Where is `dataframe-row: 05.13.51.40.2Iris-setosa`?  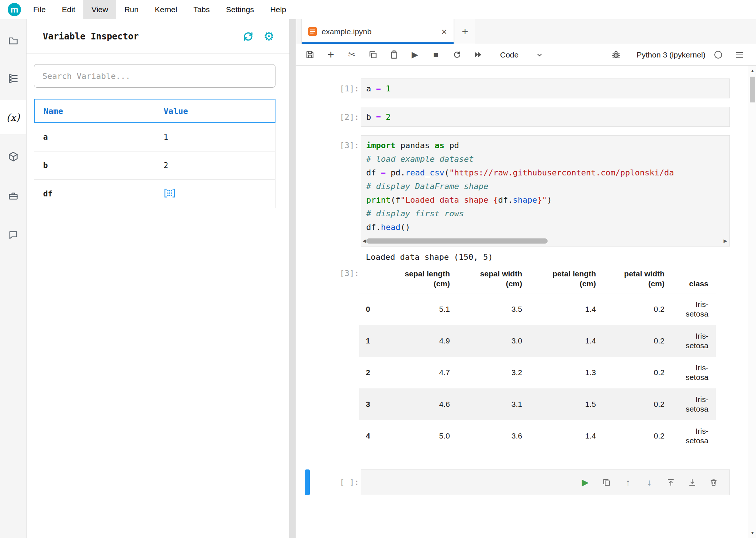 dataframe-row: 05.13.51.40.2Iris-setosa is located at coordinates (538, 309).